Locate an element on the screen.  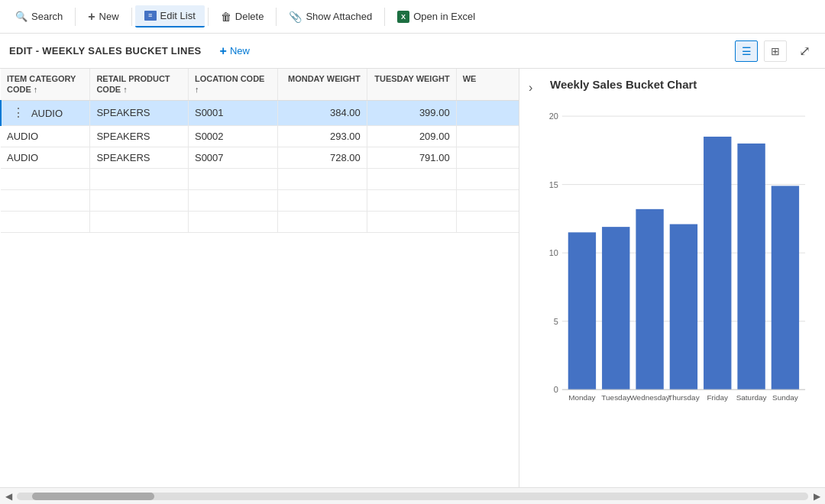
cell-location: S0007 is located at coordinates (232, 157).